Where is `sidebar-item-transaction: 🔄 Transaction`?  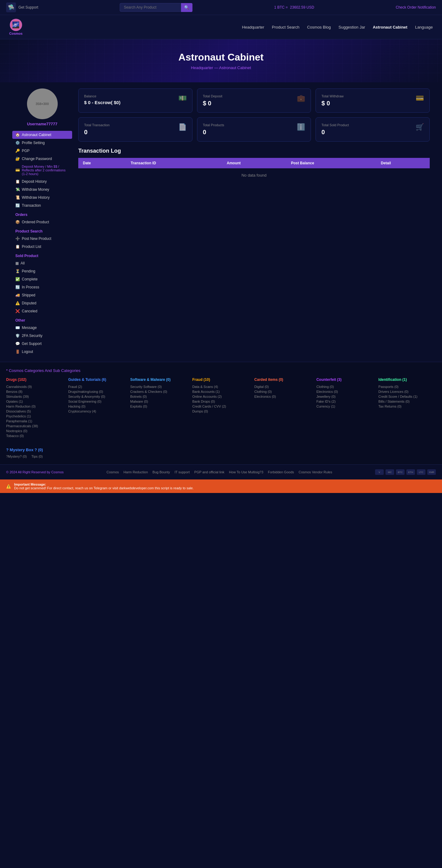
sidebar-item-transaction: 🔄 Transaction is located at coordinates (42, 206).